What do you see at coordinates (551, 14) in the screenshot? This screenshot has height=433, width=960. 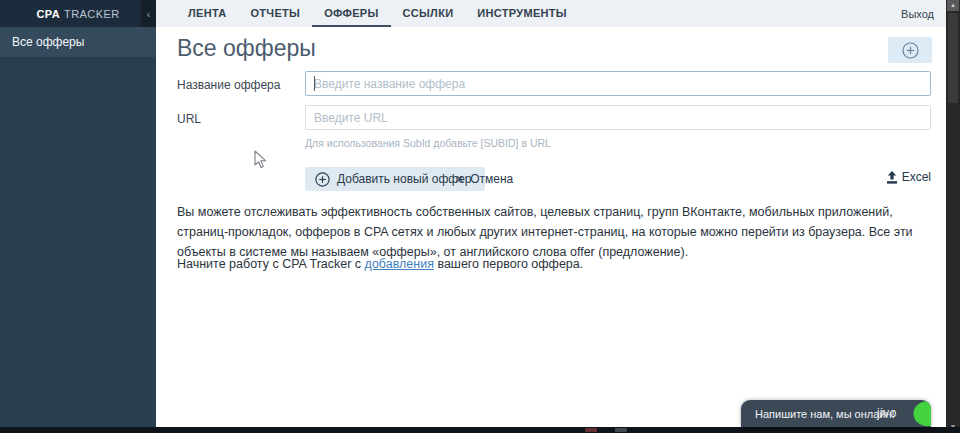 I see `topbar: ЛЕНТА ОТЧЕТЫ ОФФЕРЫ ССЫЛКИ ИНСТРУМЕНТЫ В…` at bounding box center [551, 14].